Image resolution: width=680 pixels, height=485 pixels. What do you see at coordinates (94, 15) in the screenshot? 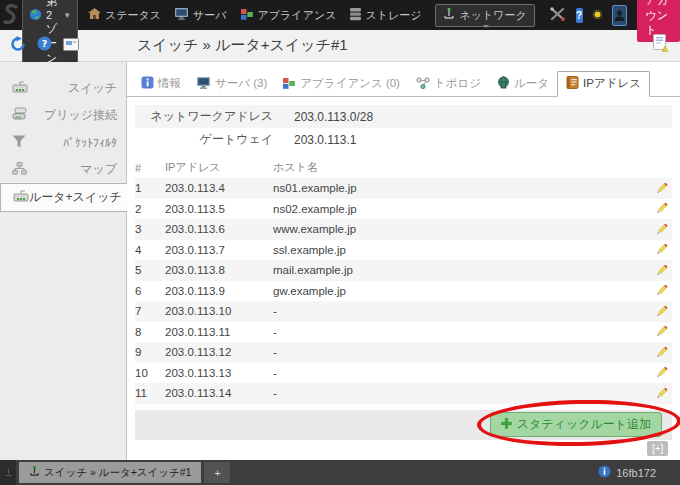
I see `home-icon` at bounding box center [94, 15].